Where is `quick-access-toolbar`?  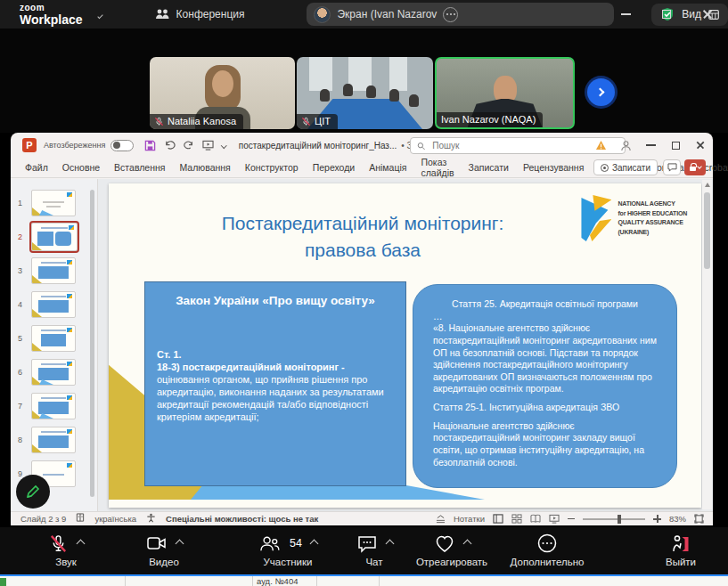
quick-access-toolbar is located at coordinates (185, 146).